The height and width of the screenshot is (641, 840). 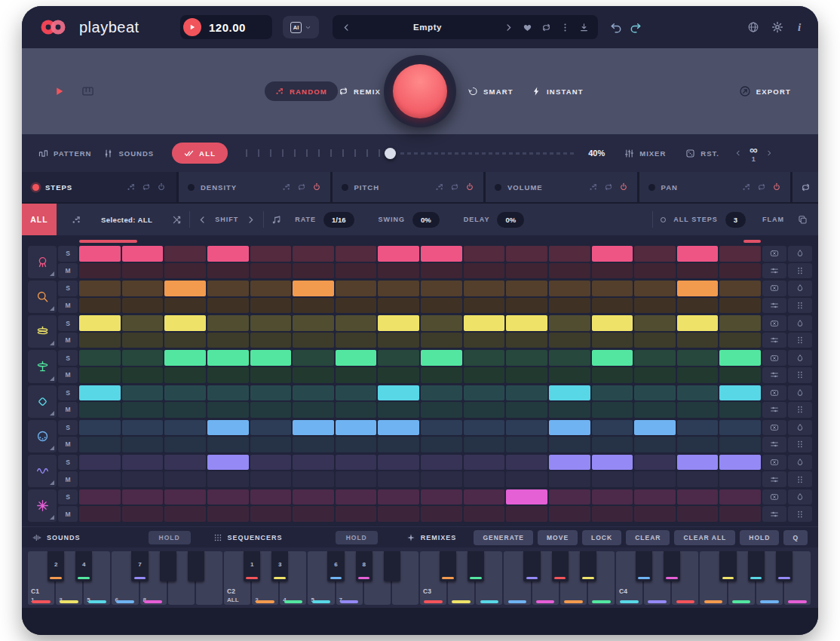 What do you see at coordinates (128, 154) in the screenshot?
I see `sounds-view-button: SOUNDS` at bounding box center [128, 154].